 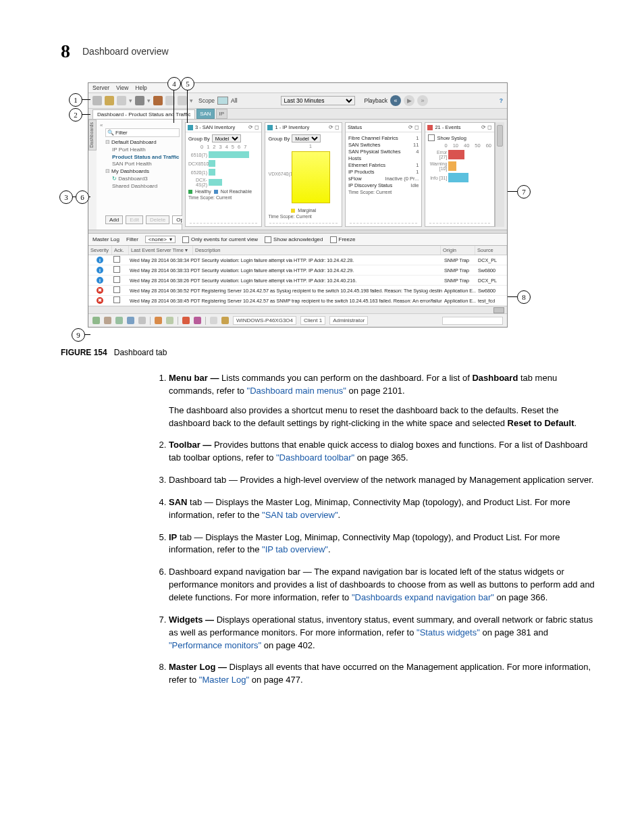 What do you see at coordinates (295, 550) in the screenshot?
I see `xref-ip-tab-overview: "IP tab overview"` at bounding box center [295, 550].